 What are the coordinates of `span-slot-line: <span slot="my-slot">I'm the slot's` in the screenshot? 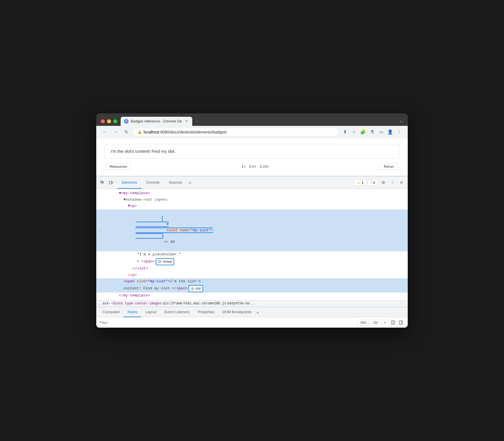 It's located at (252, 282).